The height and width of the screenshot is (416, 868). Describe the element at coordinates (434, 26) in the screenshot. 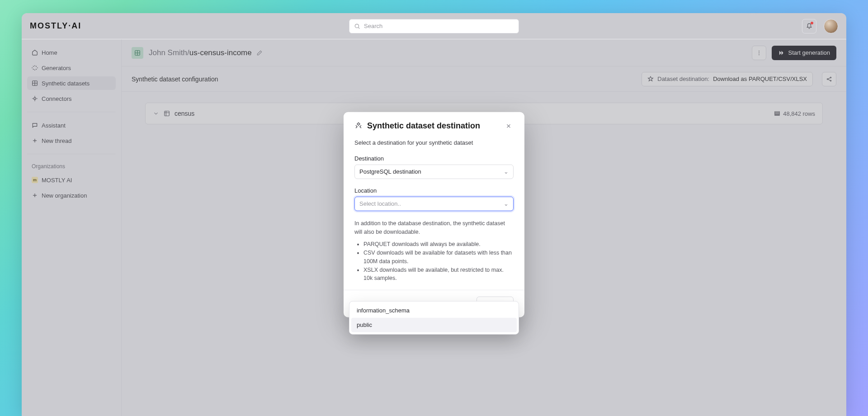

I see `search-input: Search` at that location.